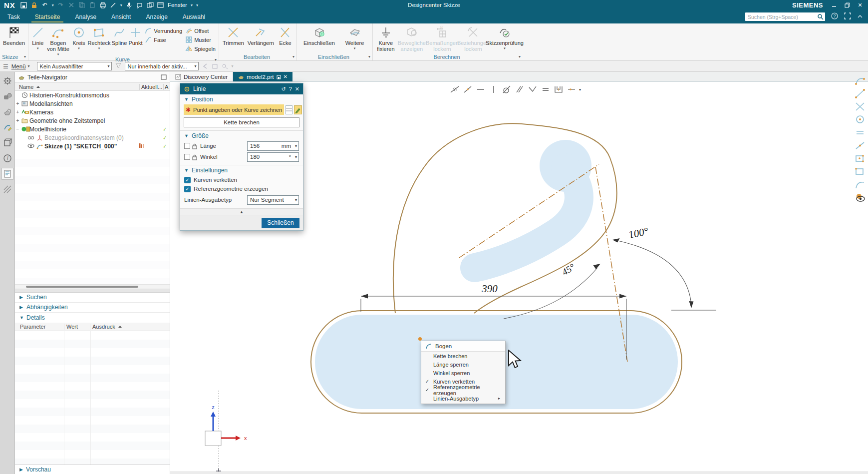  What do you see at coordinates (319, 35) in the screenshot?
I see `einschliessen-button: Einschließen` at bounding box center [319, 35].